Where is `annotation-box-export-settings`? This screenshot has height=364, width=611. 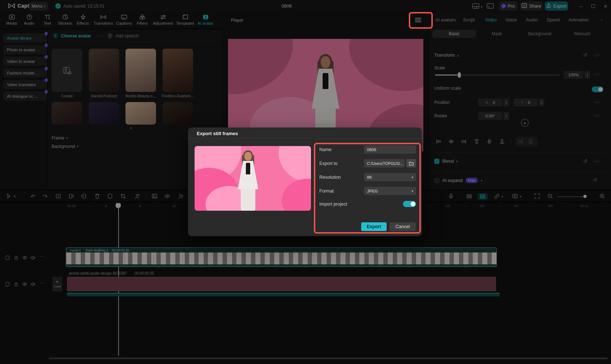
annotation-box-export-settings is located at coordinates (367, 188).